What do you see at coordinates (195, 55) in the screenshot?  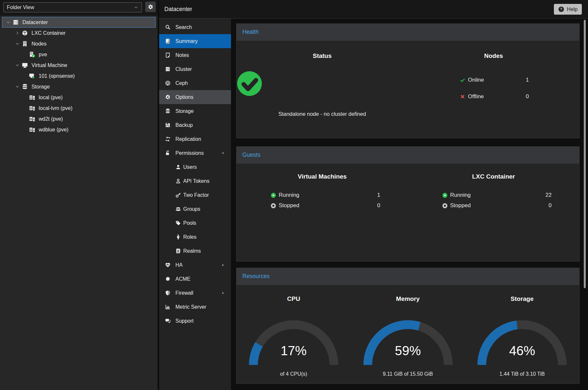 I see `menu-item-notes: Notes` at bounding box center [195, 55].